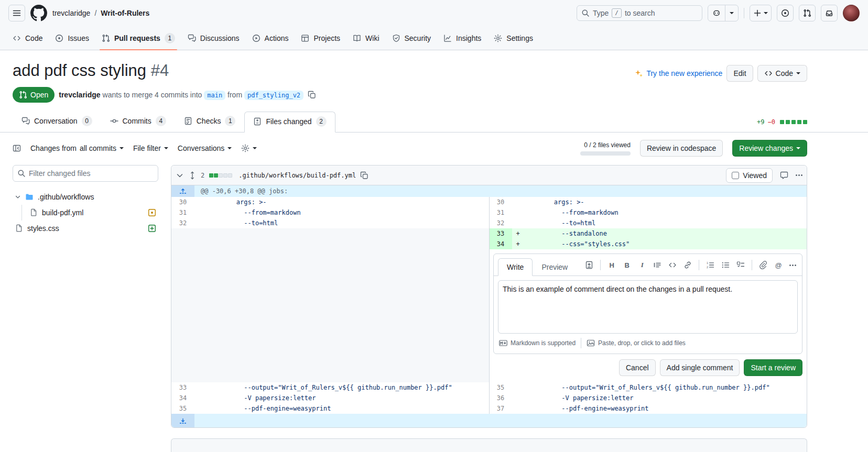 The height and width of the screenshot is (452, 868). What do you see at coordinates (71, 13) in the screenshot?
I see `breadcrumb-owner: trevclaridge` at bounding box center [71, 13].